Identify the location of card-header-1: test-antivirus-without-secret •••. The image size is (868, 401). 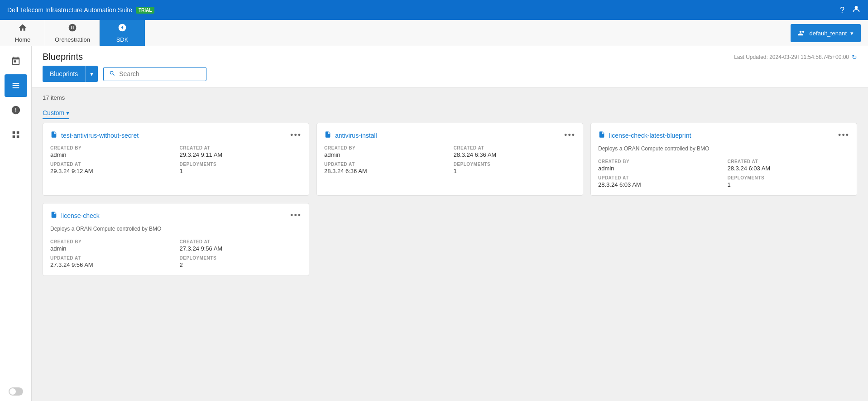
(176, 135).